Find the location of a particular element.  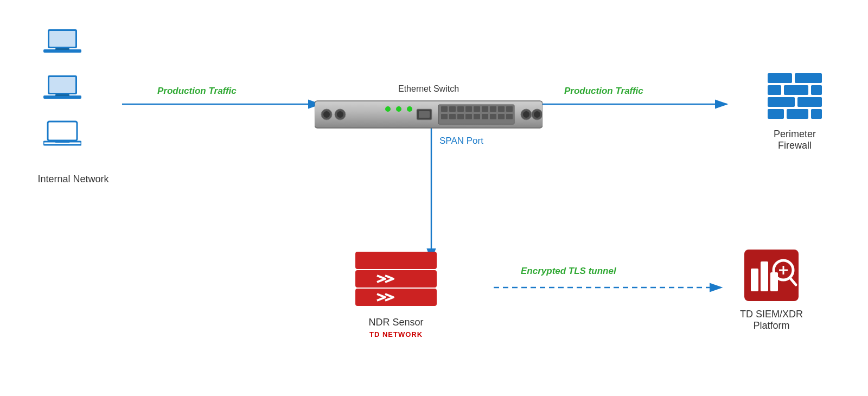

internal-network-label: Internal Network is located at coordinates (73, 179).